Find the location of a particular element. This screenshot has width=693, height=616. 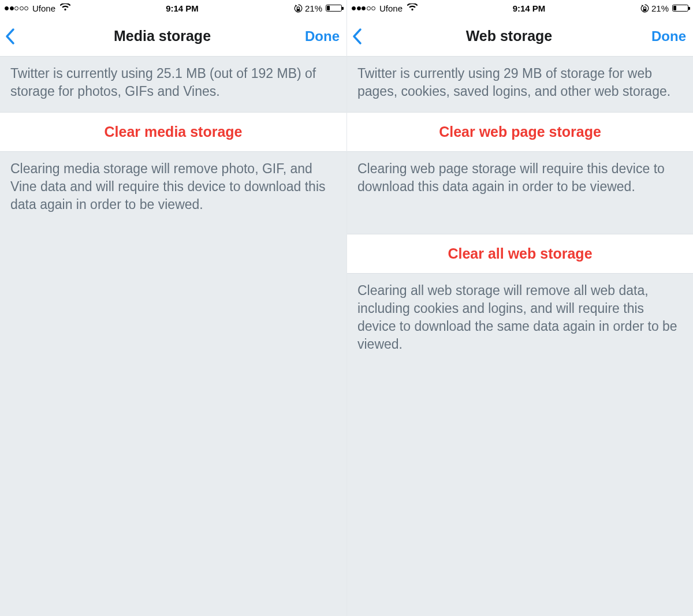

usage-description: Twitter is currently using 29 MB of stor… is located at coordinates (520, 84).